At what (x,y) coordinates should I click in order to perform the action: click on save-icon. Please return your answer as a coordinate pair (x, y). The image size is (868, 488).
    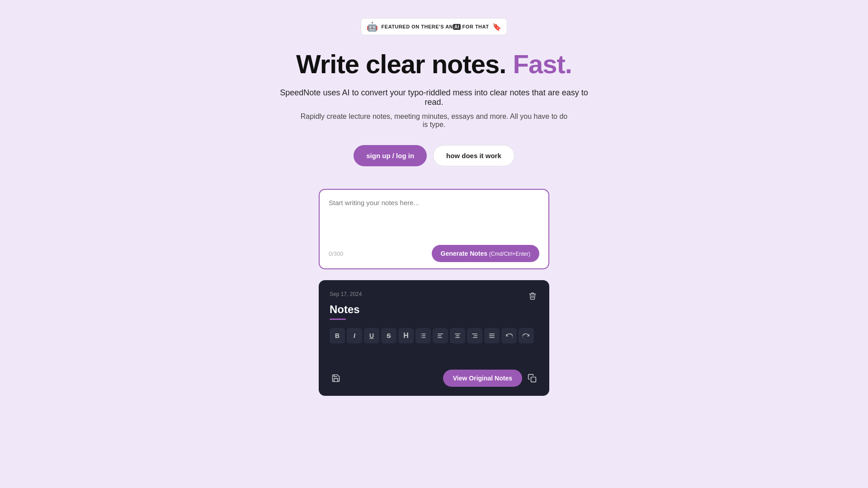
    Looking at the image, I should click on (336, 378).